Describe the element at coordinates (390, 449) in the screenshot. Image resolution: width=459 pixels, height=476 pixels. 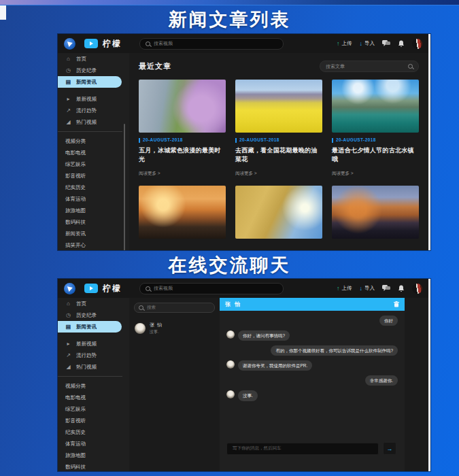
I see `send-button: →` at that location.